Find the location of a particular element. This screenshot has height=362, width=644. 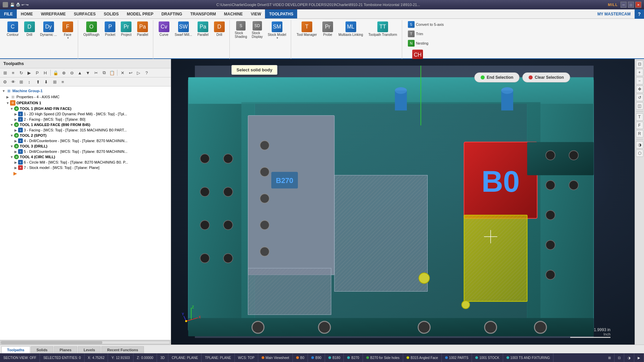

nesting-button: N Nesting is located at coordinates (418, 43).